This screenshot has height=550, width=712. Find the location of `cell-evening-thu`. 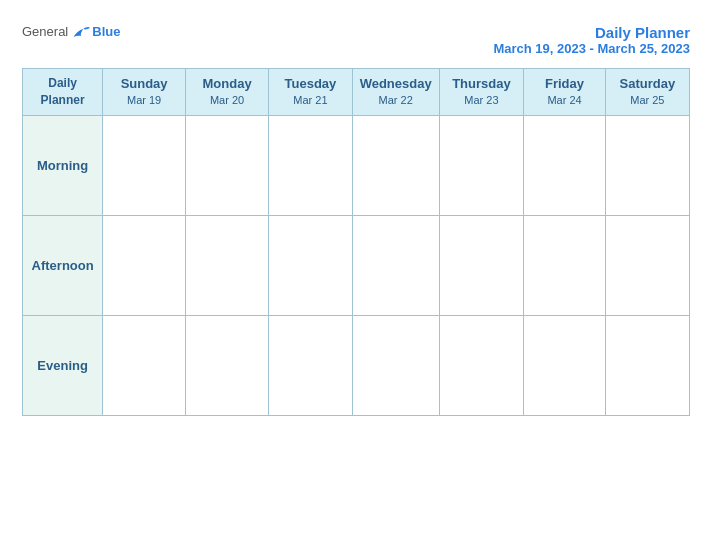

cell-evening-thu is located at coordinates (482, 365).